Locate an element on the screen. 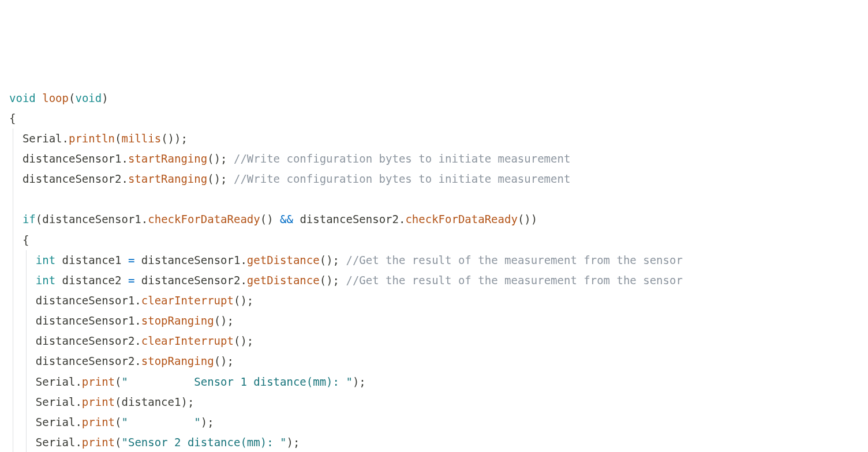 The width and height of the screenshot is (868, 452). token-str: " Sensor 1 distance(mm): " is located at coordinates (237, 382).